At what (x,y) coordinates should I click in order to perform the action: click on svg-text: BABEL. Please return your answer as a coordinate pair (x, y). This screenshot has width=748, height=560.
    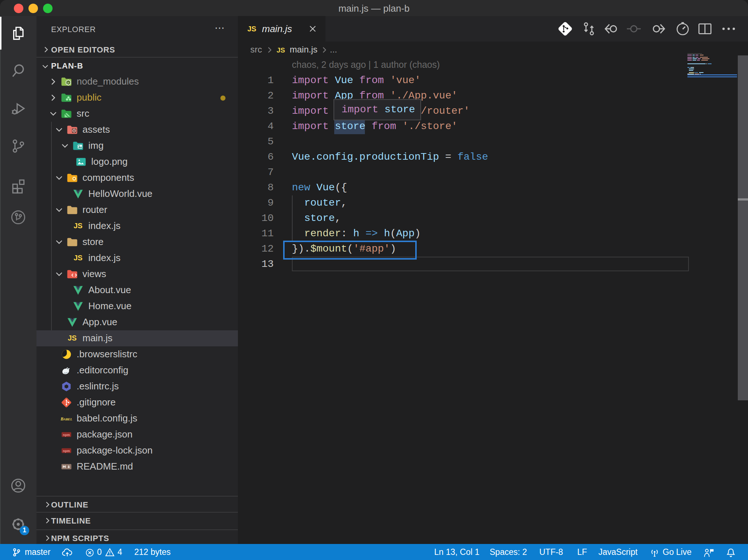
    Looking at the image, I should click on (66, 419).